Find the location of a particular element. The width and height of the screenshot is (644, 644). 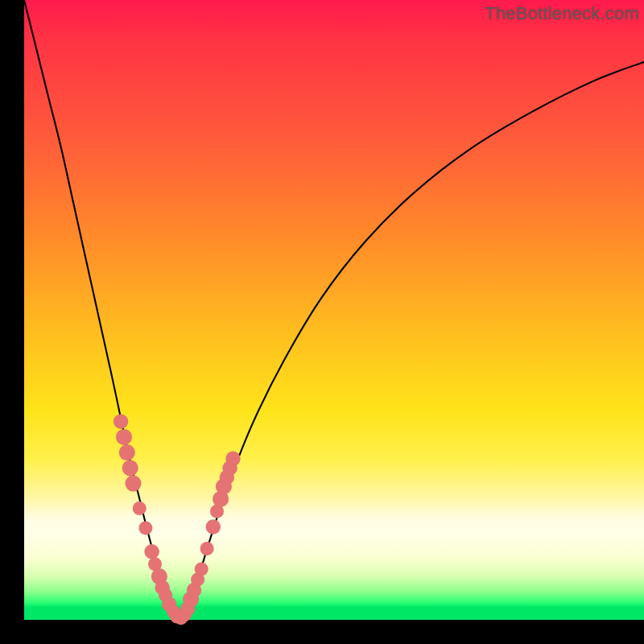

bead-group is located at coordinates (177, 519).